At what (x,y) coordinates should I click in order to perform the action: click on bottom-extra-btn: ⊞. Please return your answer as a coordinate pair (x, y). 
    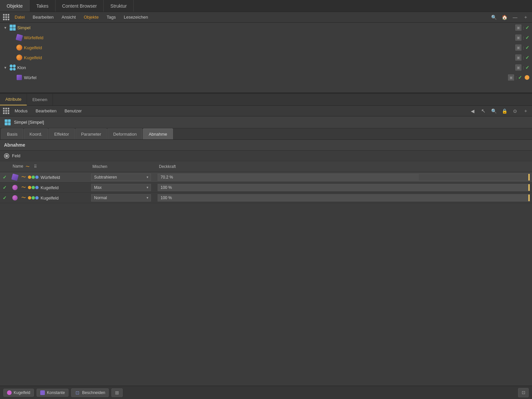
    Looking at the image, I should click on (117, 393).